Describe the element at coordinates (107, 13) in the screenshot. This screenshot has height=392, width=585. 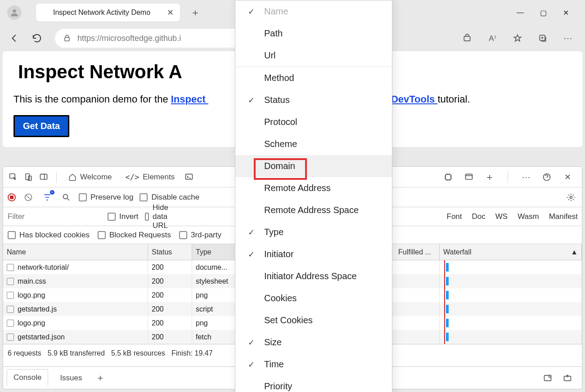
I see `tab-title: Inspect Network Activity Demo` at that location.